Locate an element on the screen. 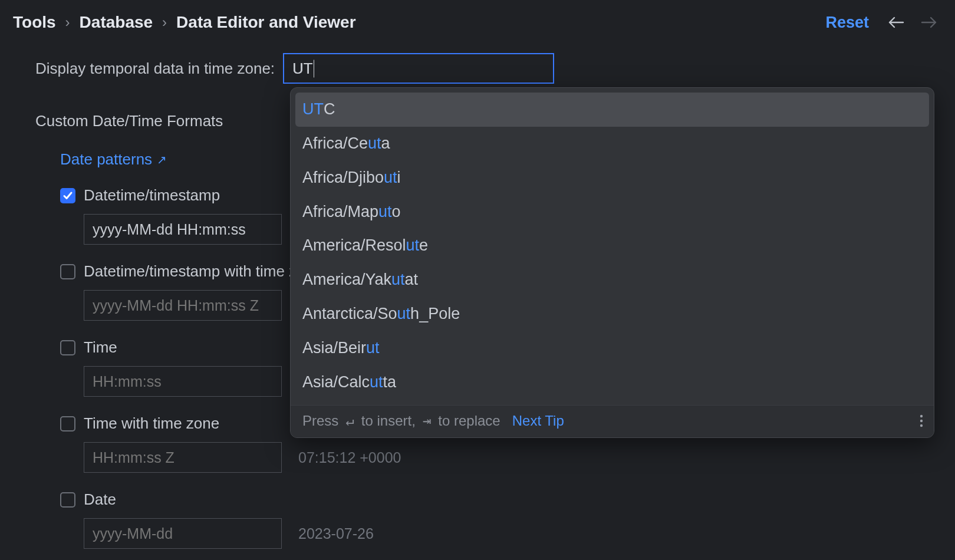 This screenshot has height=560, width=955. autocomplete-item: Asia/Irkutsk is located at coordinates (612, 402).